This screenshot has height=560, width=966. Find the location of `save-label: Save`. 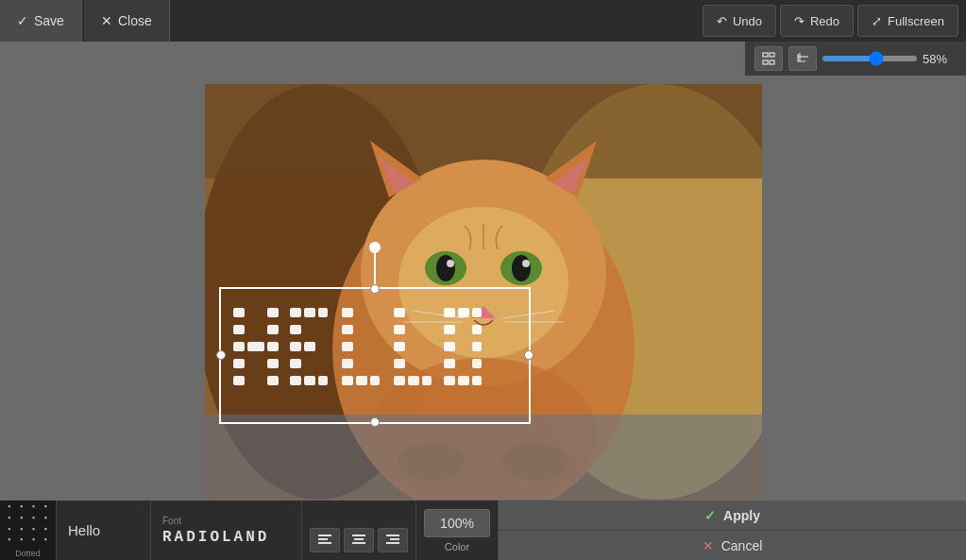

save-label: Save is located at coordinates (49, 21).